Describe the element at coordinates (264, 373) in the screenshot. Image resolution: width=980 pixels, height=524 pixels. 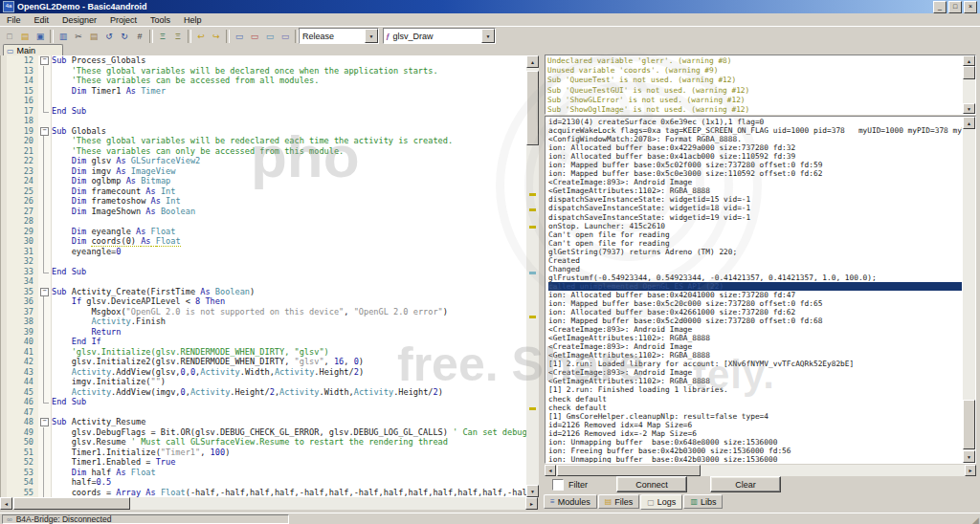
I see `code-line: 43 Activity.AddView(glsv,0,0,Activity.Wi…` at that location.